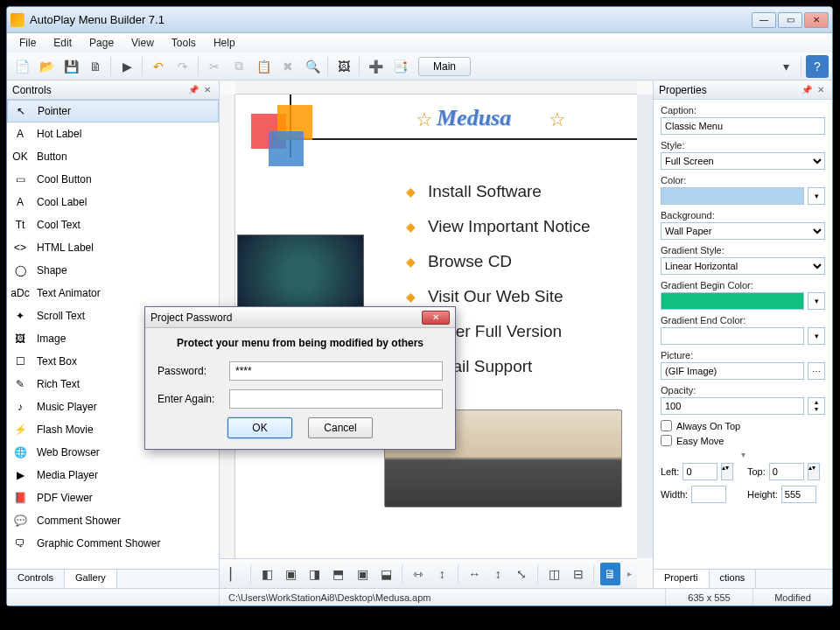 Image resolution: width=840 pixels, height=630 pixels. What do you see at coordinates (816, 301) in the screenshot?
I see `gradbegin-dropdown-icon: ▾` at bounding box center [816, 301].